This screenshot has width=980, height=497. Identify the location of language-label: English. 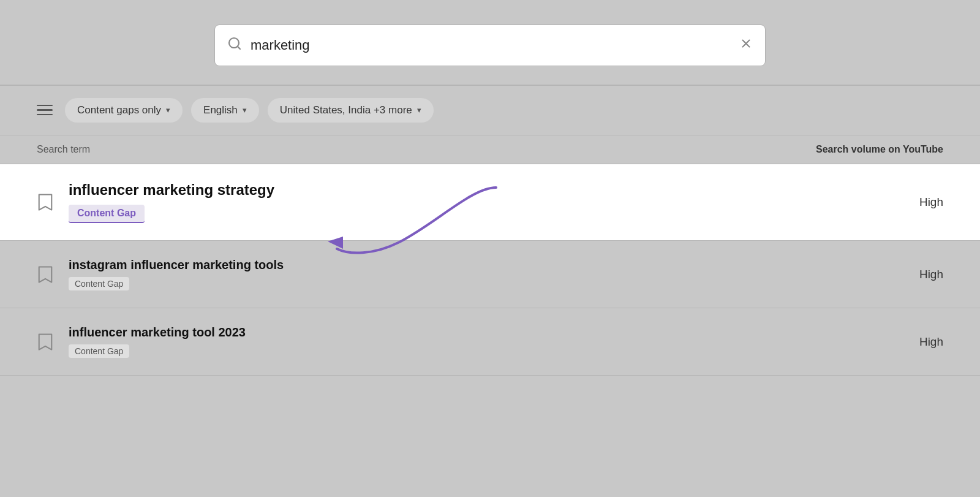
(221, 110).